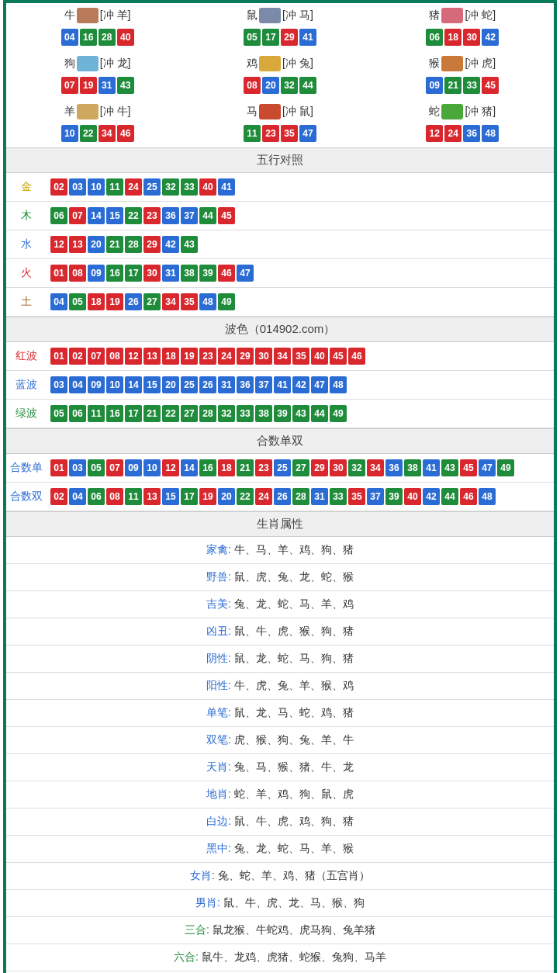 The width and height of the screenshot is (560, 973). Describe the element at coordinates (98, 37) in the screenshot. I see `zodiac-nums: 04162840` at that location.